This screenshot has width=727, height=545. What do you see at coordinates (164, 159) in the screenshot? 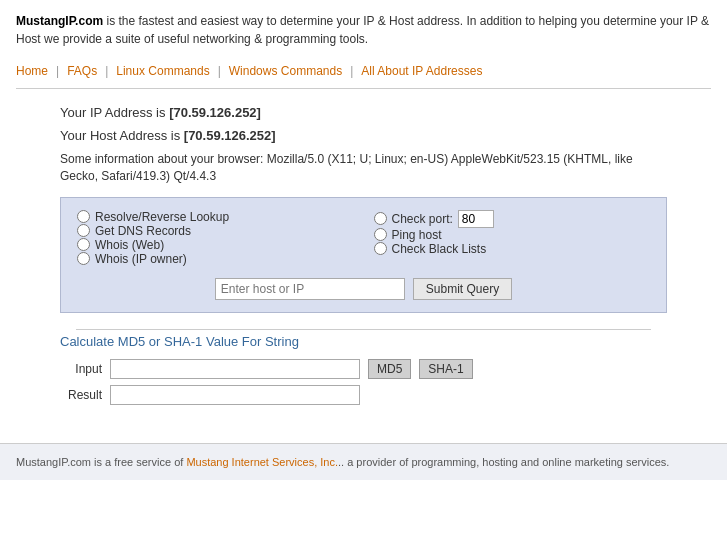
I see `browser-label: Some information about your browser:` at bounding box center [164, 159].